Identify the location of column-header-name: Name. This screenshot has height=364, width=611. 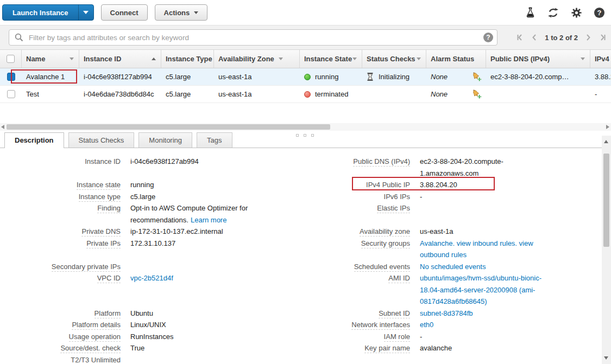
(51, 59).